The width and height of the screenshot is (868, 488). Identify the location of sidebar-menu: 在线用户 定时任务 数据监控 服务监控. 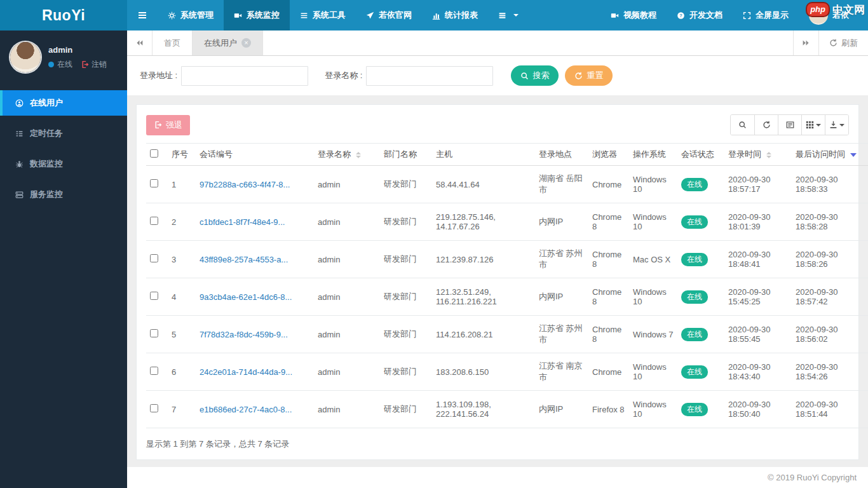
(64, 149).